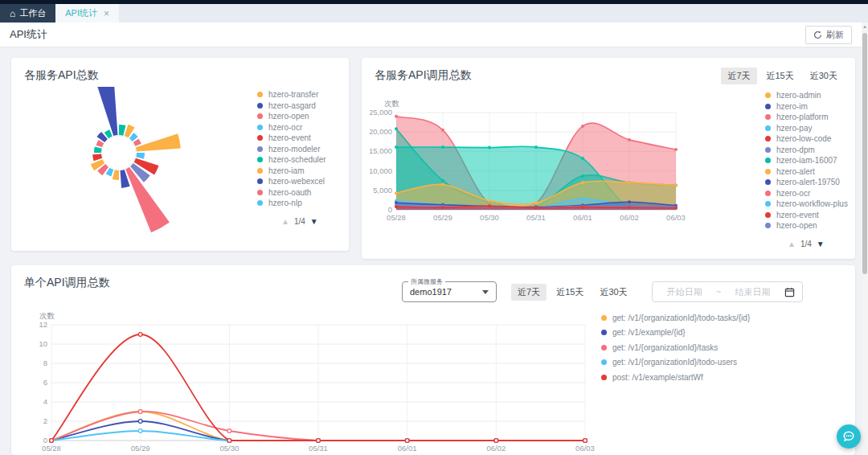 This screenshot has width=868, height=455. I want to click on svg-text: 2, so click(45, 421).